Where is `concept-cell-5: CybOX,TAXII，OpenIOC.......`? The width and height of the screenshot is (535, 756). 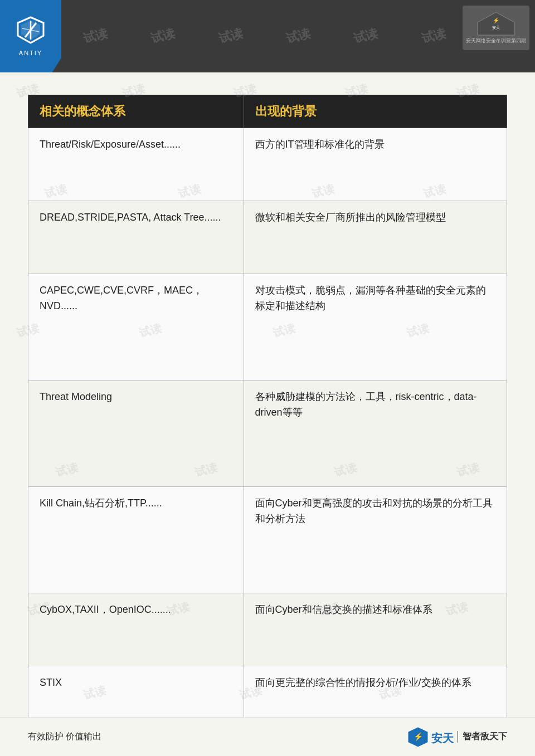 concept-cell-5: CybOX,TAXII，OpenIOC....... is located at coordinates (136, 630).